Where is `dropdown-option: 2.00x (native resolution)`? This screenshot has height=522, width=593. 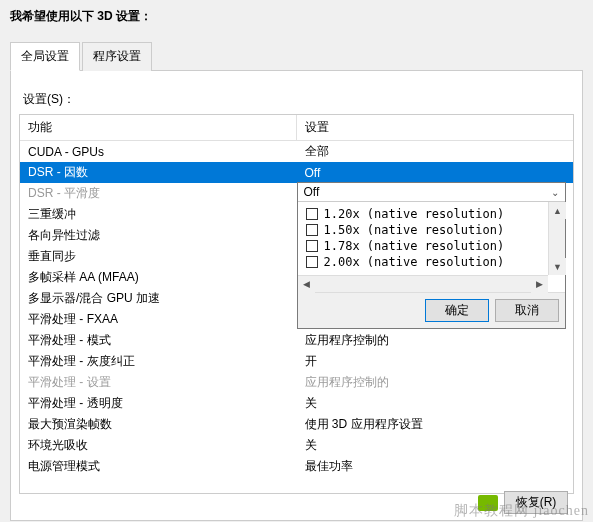
dropdown-option: 2.00x (native resolution) is located at coordinates (432, 262).